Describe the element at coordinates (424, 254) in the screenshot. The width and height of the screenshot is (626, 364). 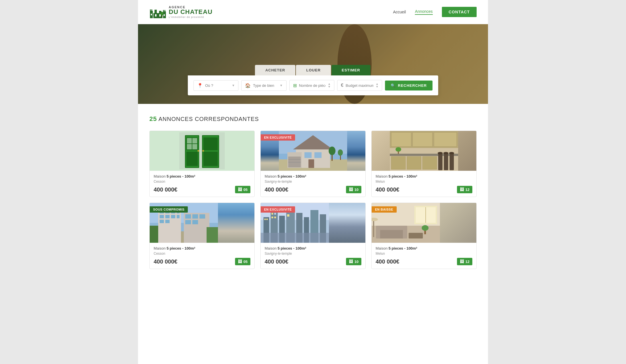
I see `card-location: Melun` at that location.